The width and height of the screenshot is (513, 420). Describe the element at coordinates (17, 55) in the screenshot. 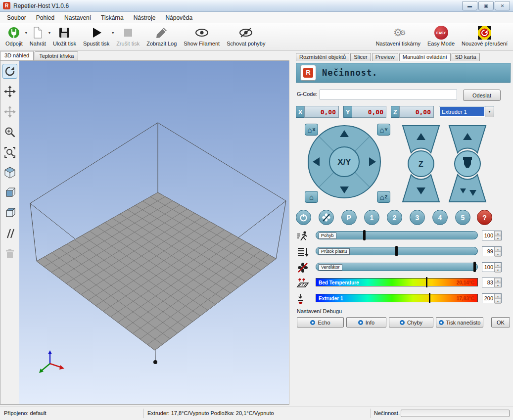

I see `tab-3d-view: 3D náhled` at that location.